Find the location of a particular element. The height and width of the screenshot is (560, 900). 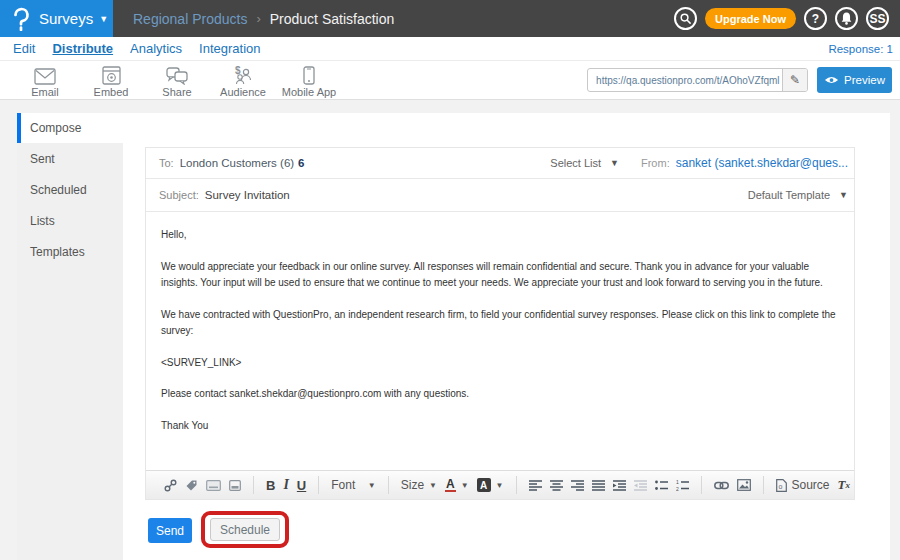

bullet-list-icon is located at coordinates (662, 485).